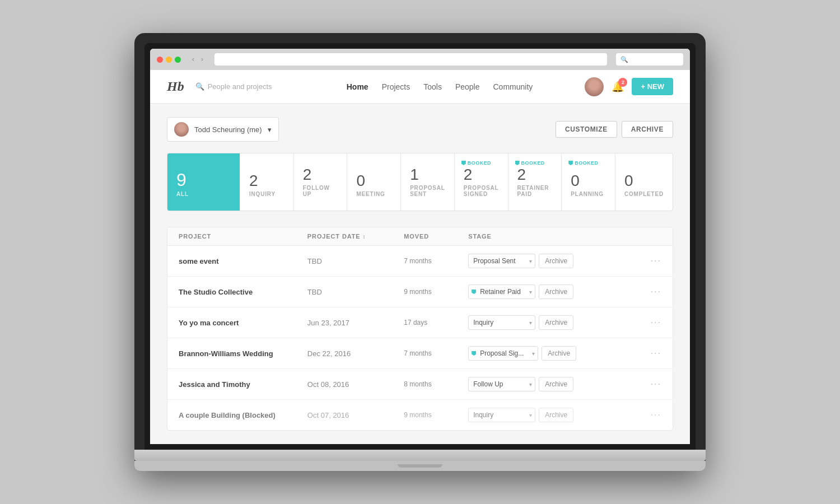 This screenshot has height=504, width=840. I want to click on booked-flag-icon, so click(464, 163).